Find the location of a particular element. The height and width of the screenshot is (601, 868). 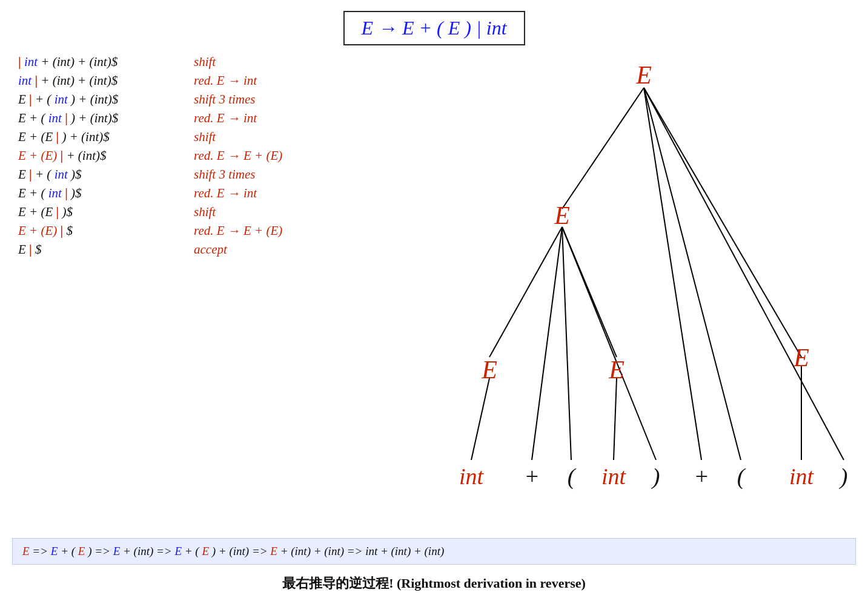

caption: 最右推导的逆过程! (Rightmost derivation in rever… is located at coordinates (434, 583).